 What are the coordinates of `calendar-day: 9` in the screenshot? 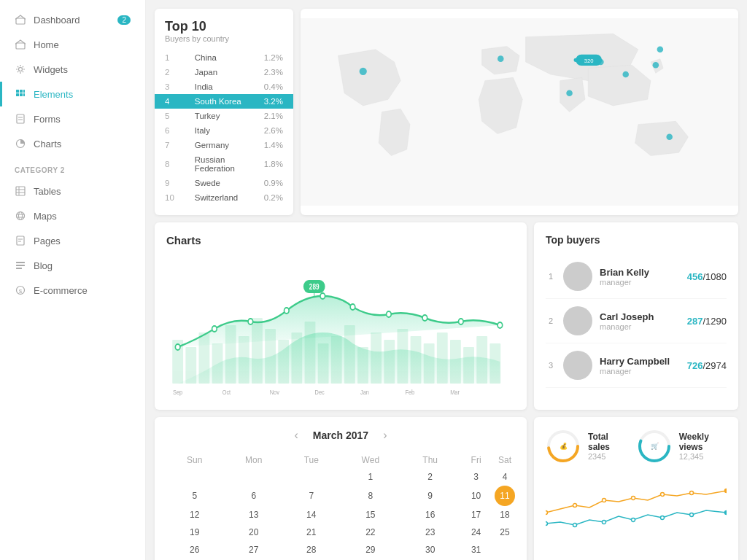 It's located at (430, 496).